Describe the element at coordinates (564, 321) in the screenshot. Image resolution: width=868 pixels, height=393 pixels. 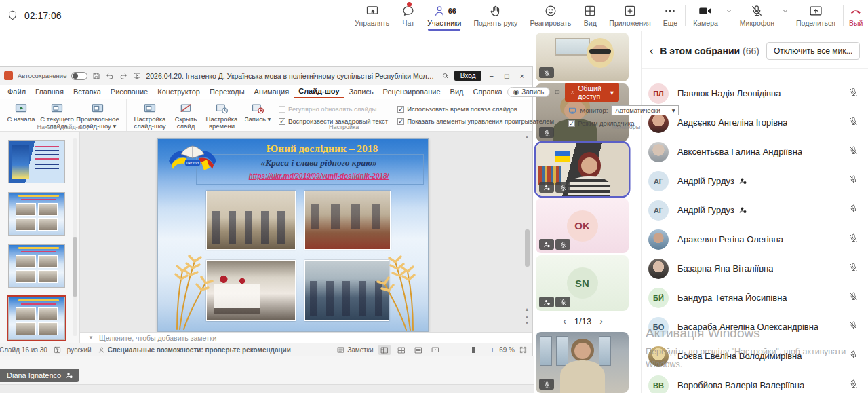
I see `pager-previous-icon: ‹` at that location.